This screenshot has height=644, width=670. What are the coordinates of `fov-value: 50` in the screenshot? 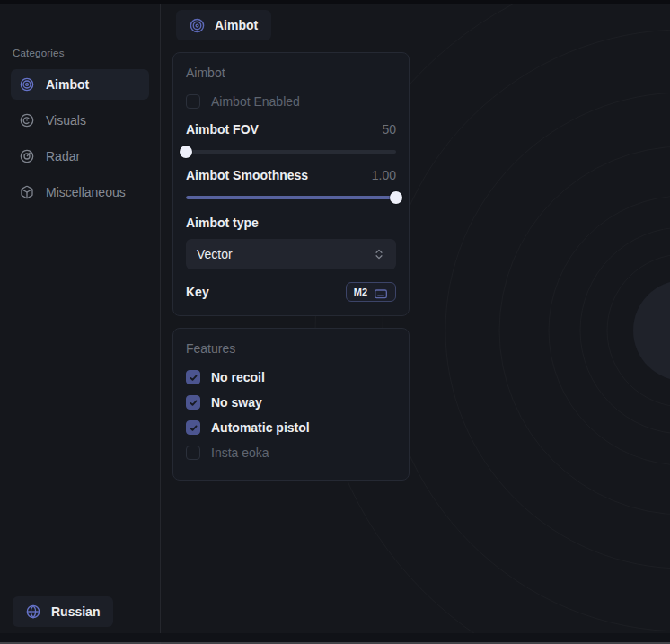 It's located at (389, 129).